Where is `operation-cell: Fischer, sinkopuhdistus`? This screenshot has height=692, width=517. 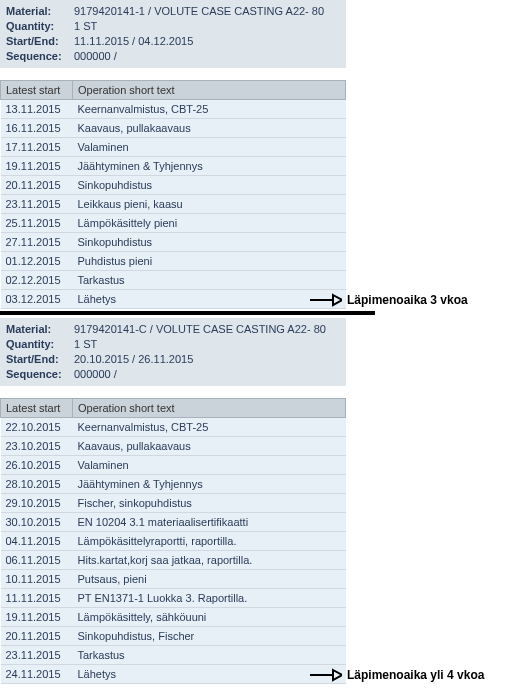 operation-cell: Fischer, sinkopuhdistus is located at coordinates (210, 504).